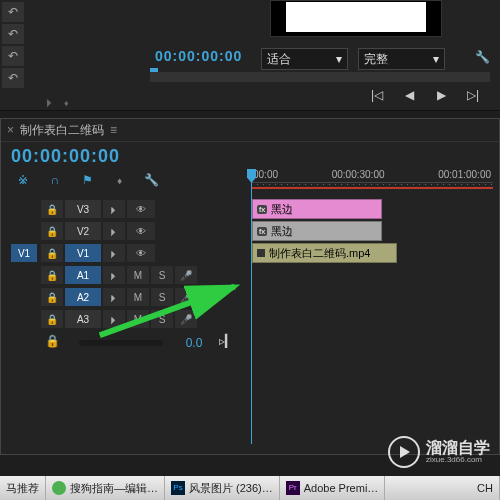 The height and width of the screenshot is (500, 500). What do you see at coordinates (106, 488) in the screenshot?
I see `taskbar-item: 搜狗指南—编辑…` at bounding box center [106, 488].